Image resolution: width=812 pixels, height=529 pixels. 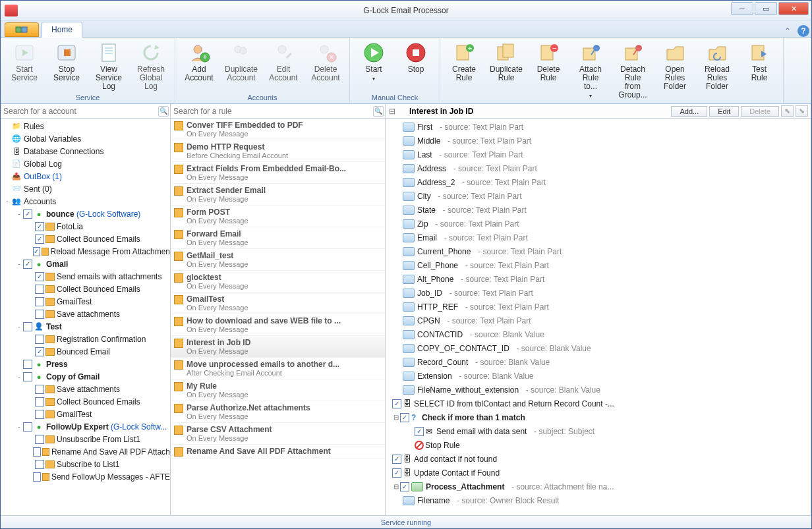 What do you see at coordinates (548, 74) in the screenshot?
I see `delete-rule-button: −DeleteRule` at bounding box center [548, 74].